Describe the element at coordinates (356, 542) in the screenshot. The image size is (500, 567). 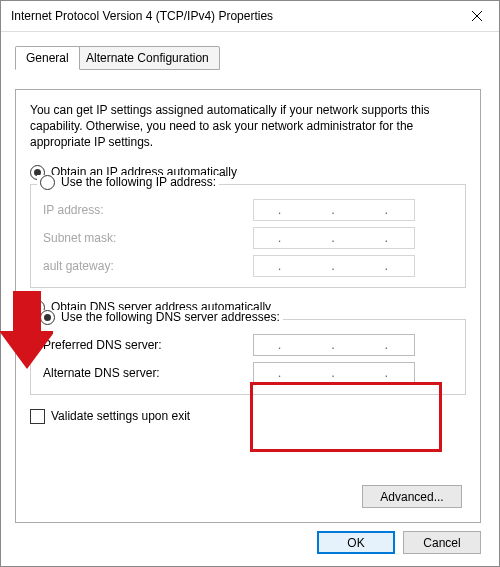
I see `ok-button: OK` at that location.